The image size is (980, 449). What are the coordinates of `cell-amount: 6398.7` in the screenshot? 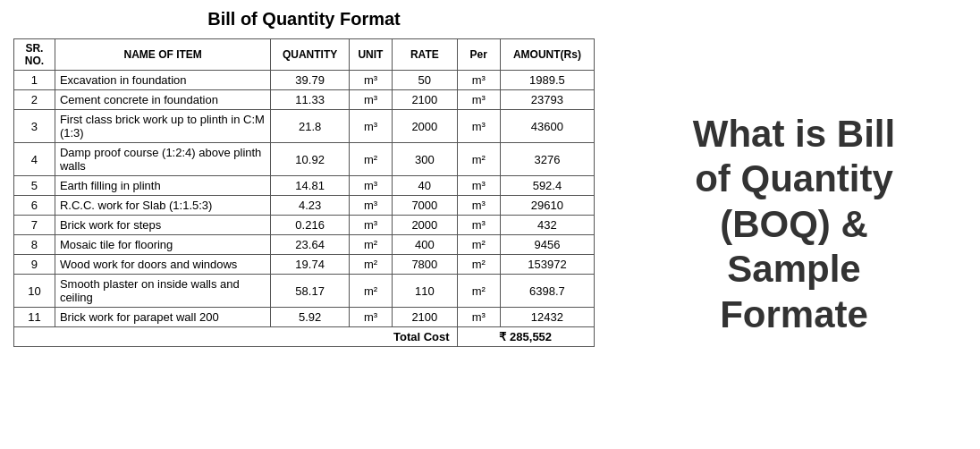 It's located at (547, 292).